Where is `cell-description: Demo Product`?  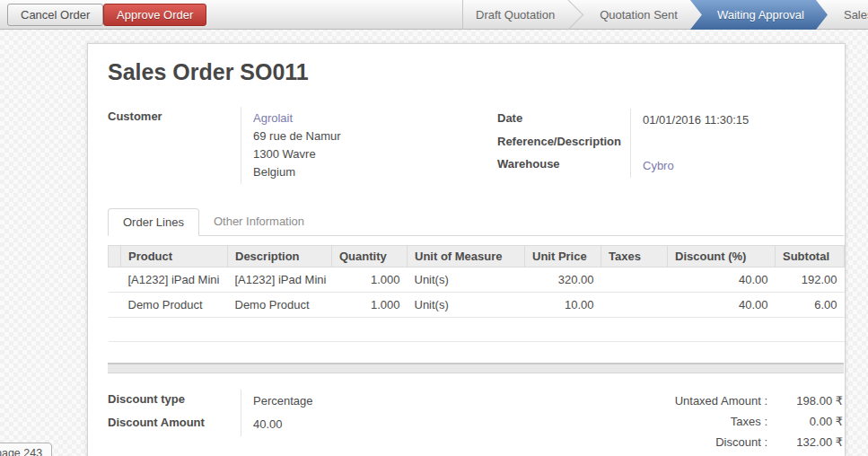 cell-description: Demo Product is located at coordinates (280, 305).